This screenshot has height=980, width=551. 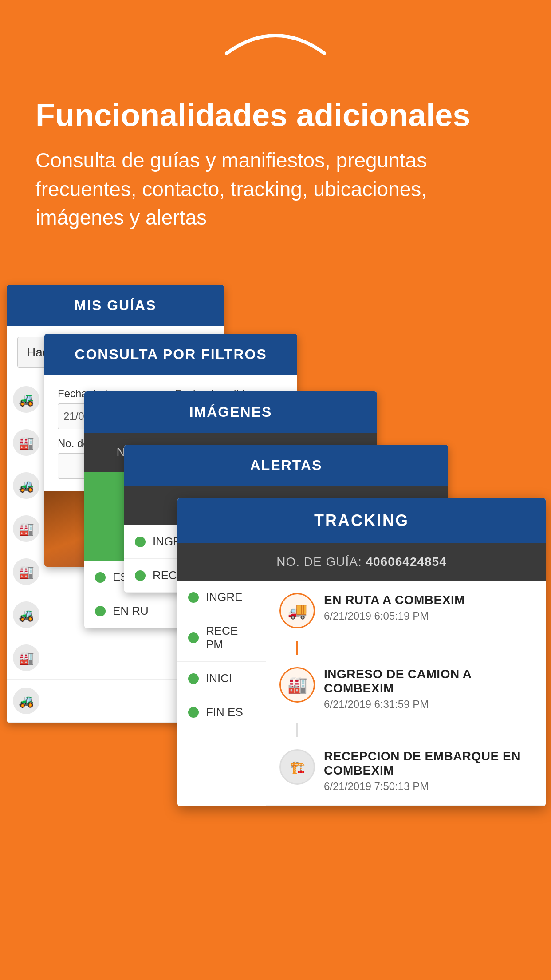 What do you see at coordinates (428, 681) in the screenshot?
I see `event-title-2: INGRESO DE CAMION A COMBEXIM` at bounding box center [428, 681].